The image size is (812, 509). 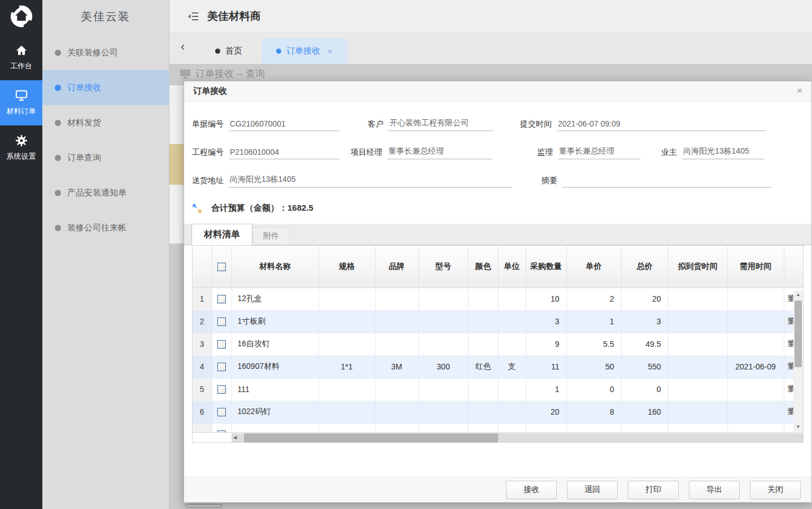 What do you see at coordinates (594, 428) in the screenshot?
I see `cell-price` at bounding box center [594, 428].